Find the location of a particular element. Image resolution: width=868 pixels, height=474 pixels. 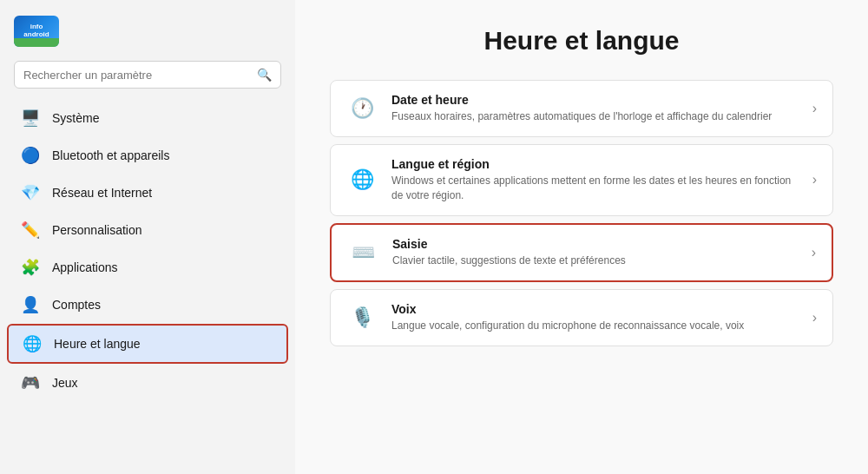

nav-icon-comptes: 👤 is located at coordinates (30, 305).